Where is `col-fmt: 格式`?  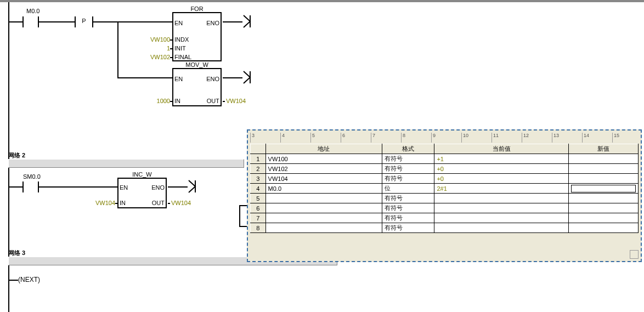 col-fmt: 格式 is located at coordinates (408, 149).